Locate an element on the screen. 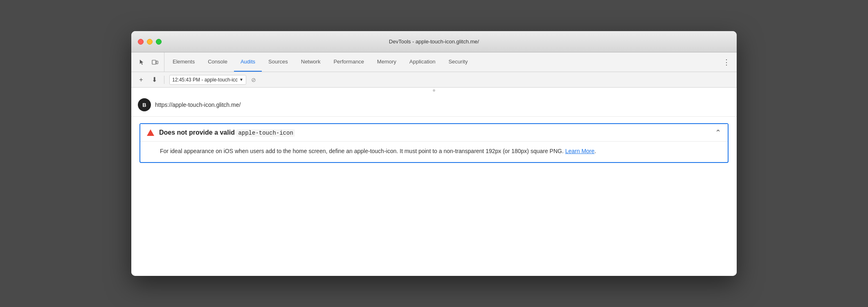 The image size is (868, 307). tab-bar: Elements Console Audits Sources Network … is located at coordinates (442, 62).